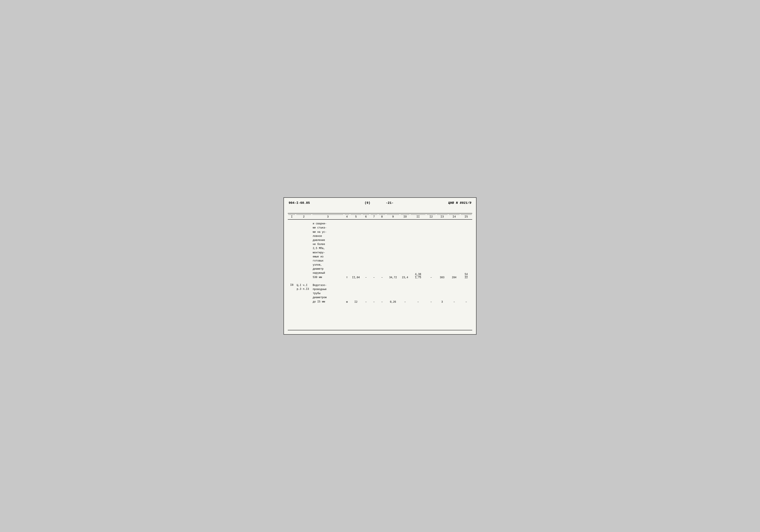  I want to click on col-header-6: 6, so click(366, 217).